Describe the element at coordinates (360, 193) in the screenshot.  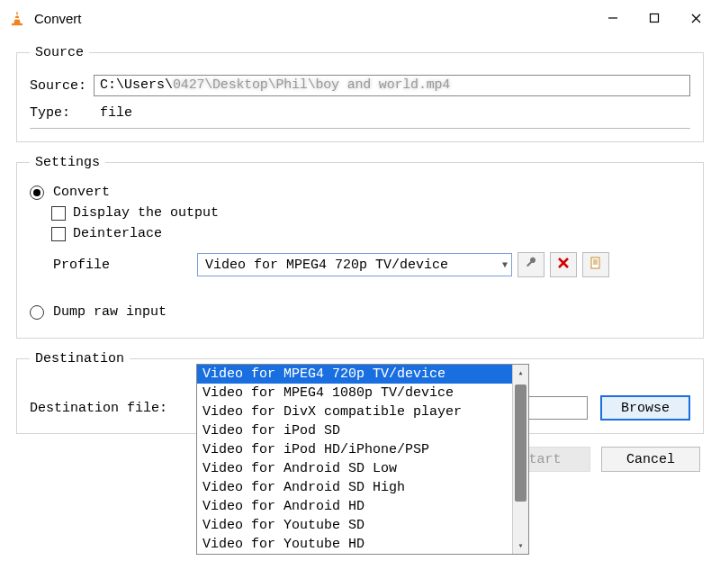
I see `convert-radio: Convert` at that location.